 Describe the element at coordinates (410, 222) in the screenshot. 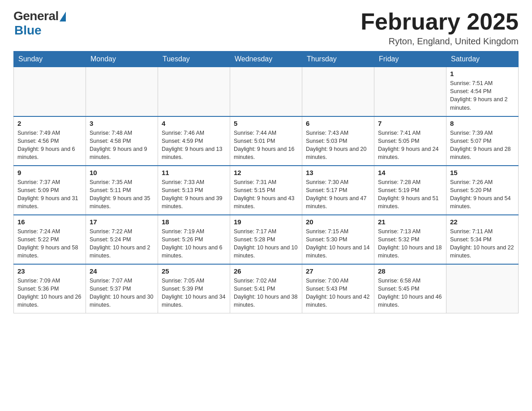

I see `day-number: 21` at that location.